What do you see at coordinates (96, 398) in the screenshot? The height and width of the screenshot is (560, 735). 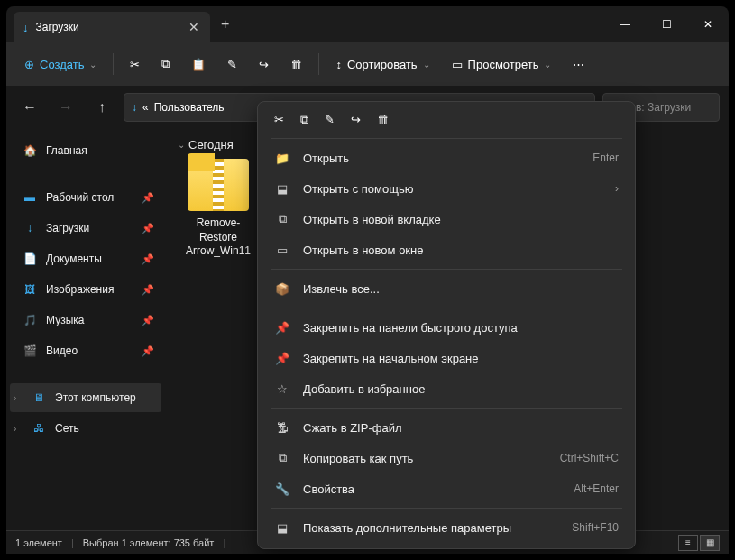 I see `sidebar-label: Этот компьютер` at bounding box center [96, 398].